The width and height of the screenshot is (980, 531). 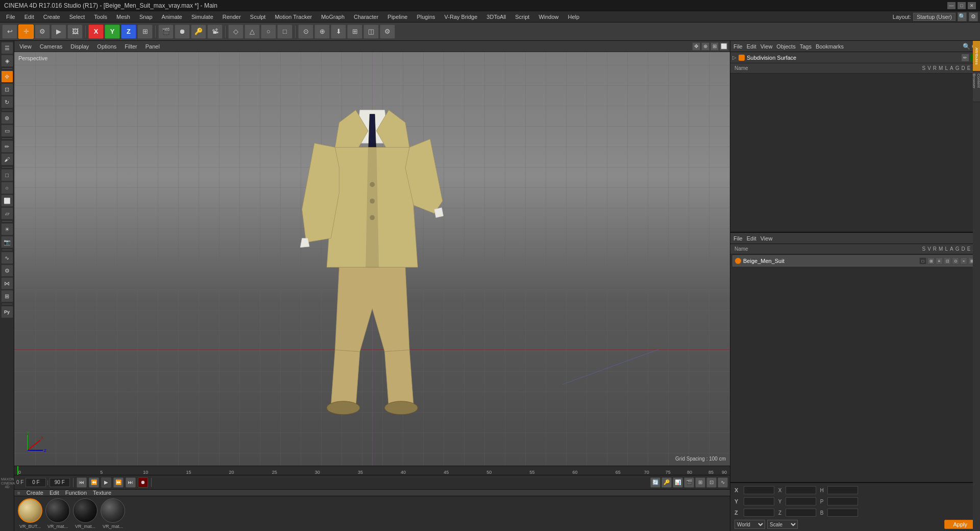 What do you see at coordinates (258, 17) in the screenshot?
I see `menu-sculpt: Sculpt` at bounding box center [258, 17].